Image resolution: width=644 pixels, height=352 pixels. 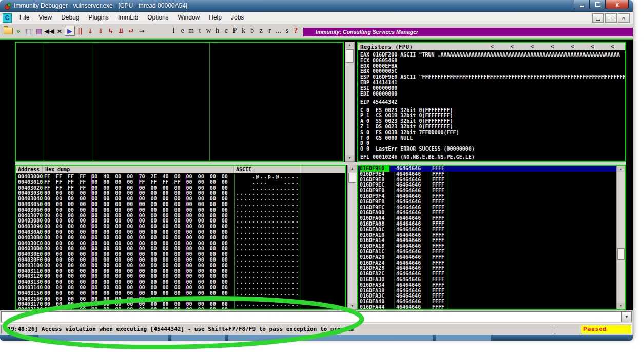 I want to click on hexdump-row: 004030B000000000000000000000000000000000…, so click(x=181, y=238).